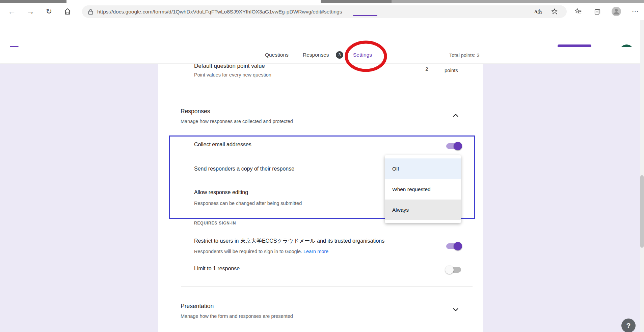 This screenshot has height=332, width=644. What do you see at coordinates (230, 66) in the screenshot?
I see `default-points-title: Default question point value` at bounding box center [230, 66].